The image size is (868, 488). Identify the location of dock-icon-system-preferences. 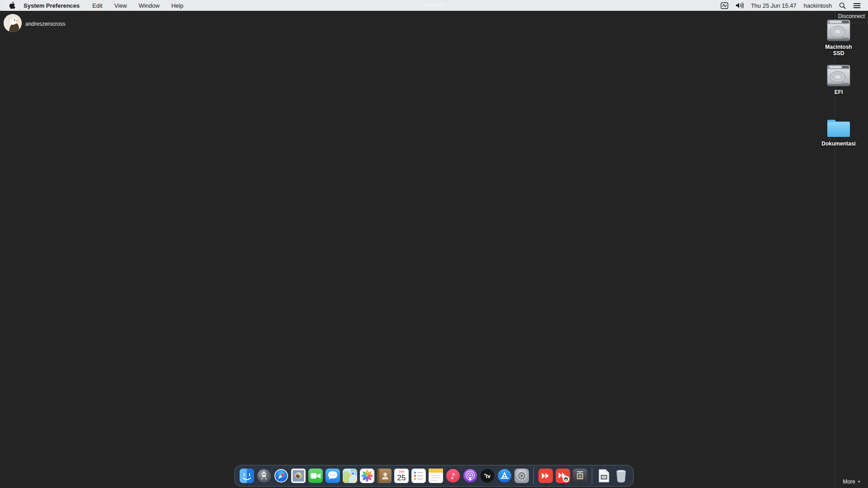
(522, 476).